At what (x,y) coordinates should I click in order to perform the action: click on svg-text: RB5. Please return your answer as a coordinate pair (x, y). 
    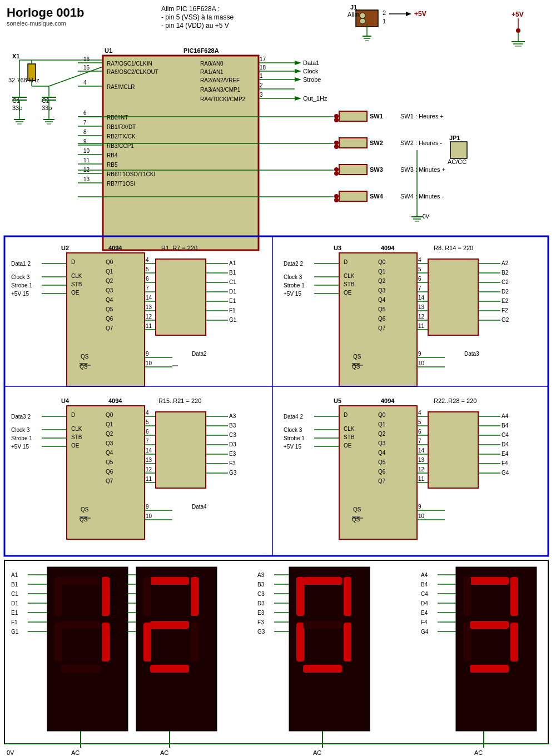
    Looking at the image, I should click on (112, 165).